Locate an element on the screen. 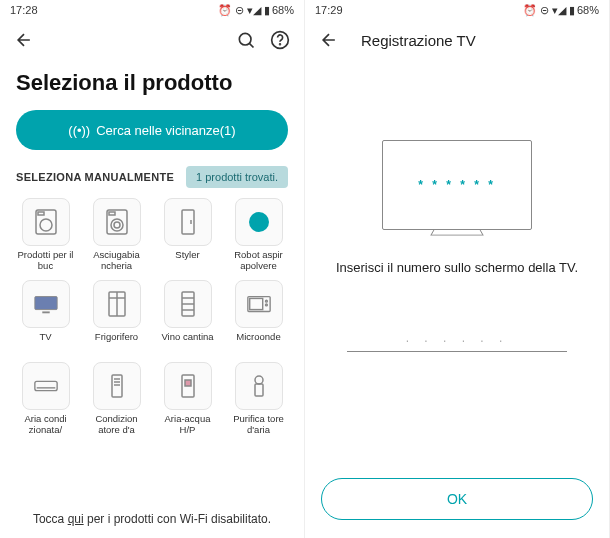 This screenshot has height=538, width=610. search-nearby-button: ((•)) Cerca nelle vicinanze(1) is located at coordinates (152, 130).